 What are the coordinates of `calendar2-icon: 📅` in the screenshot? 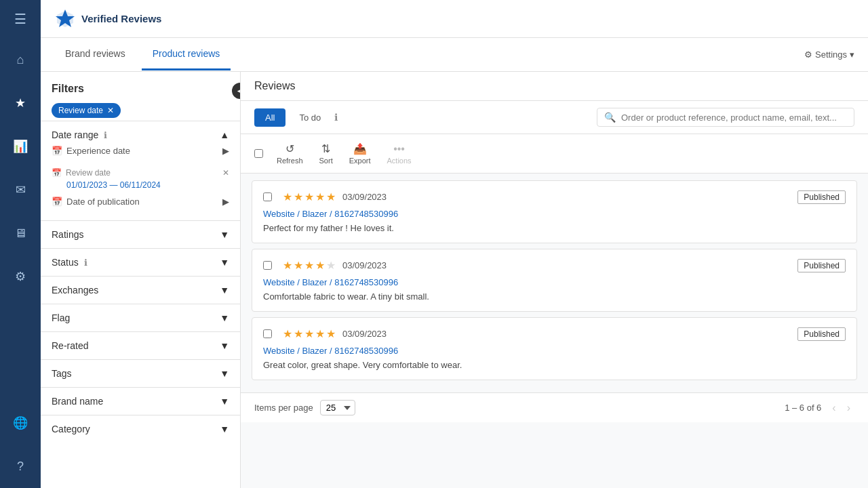 It's located at (57, 173).